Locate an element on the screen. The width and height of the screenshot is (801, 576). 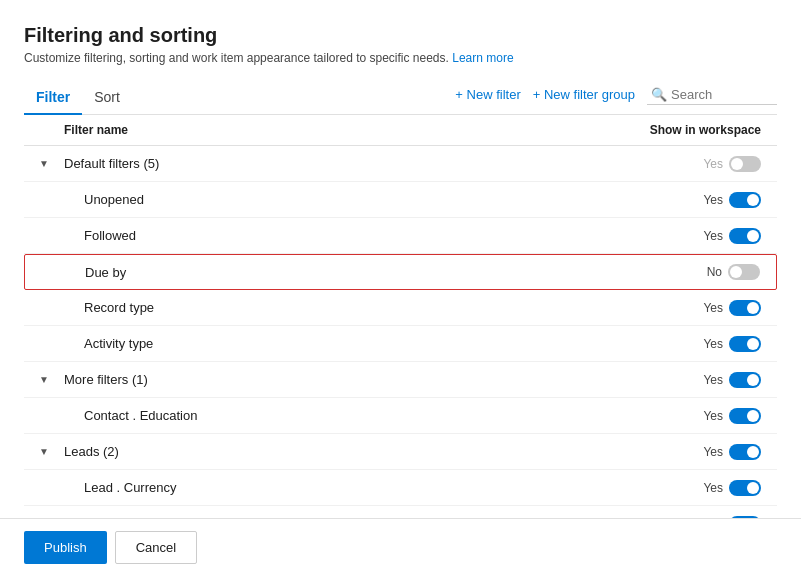
tab-actions: + New filter + New filter group 🔍 is located at coordinates (616, 98).